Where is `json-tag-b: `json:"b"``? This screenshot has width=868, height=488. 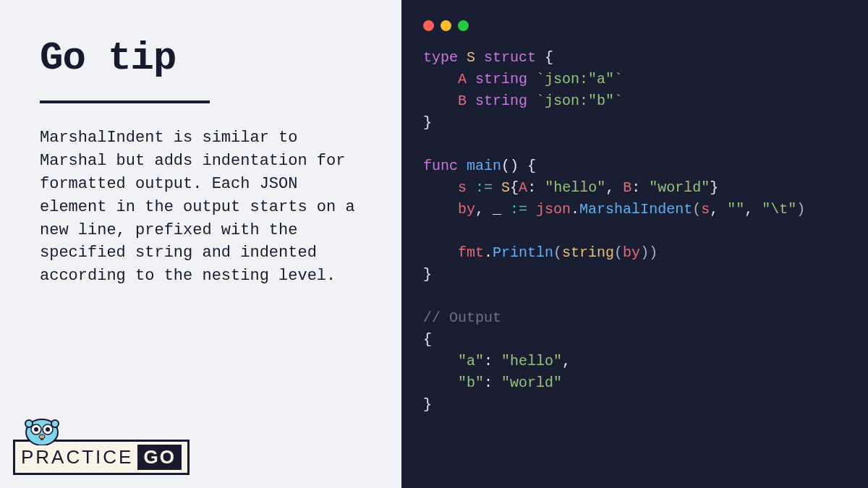
json-tag-b: `json:"b"` is located at coordinates (579, 101).